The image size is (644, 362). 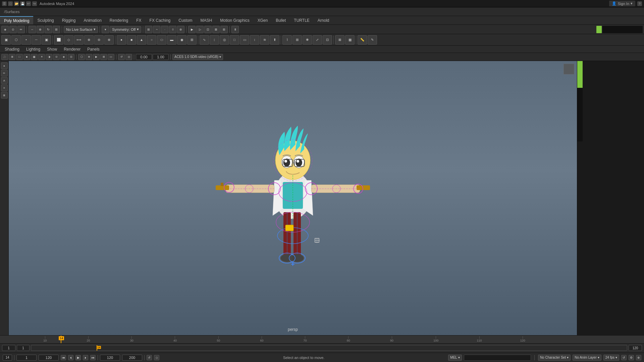 What do you see at coordinates (104, 57) in the screenshot?
I see `vp-hud-btn: ⊞` at bounding box center [104, 57].